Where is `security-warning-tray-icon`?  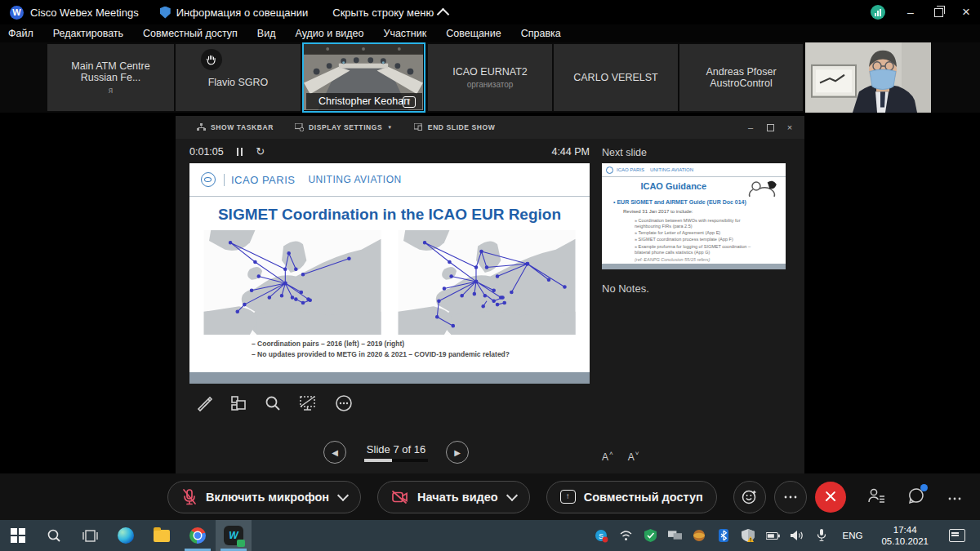 security-warning-tray-icon is located at coordinates (748, 535).